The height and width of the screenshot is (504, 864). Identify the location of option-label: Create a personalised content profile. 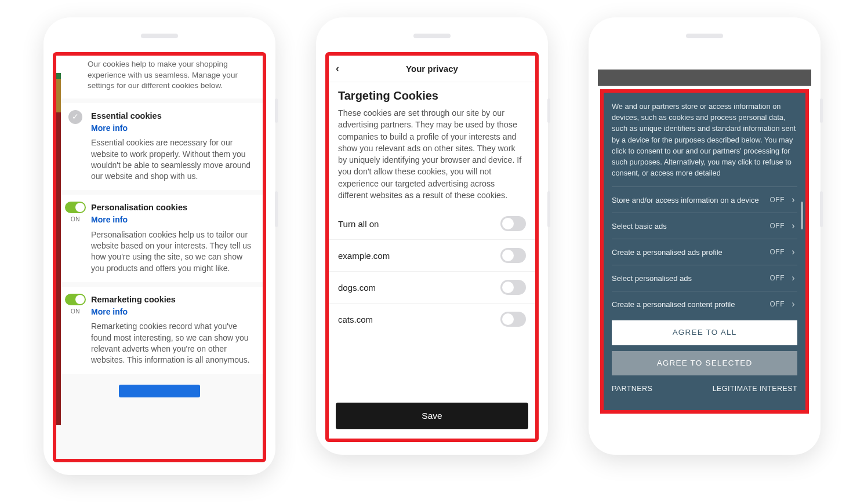
(689, 305).